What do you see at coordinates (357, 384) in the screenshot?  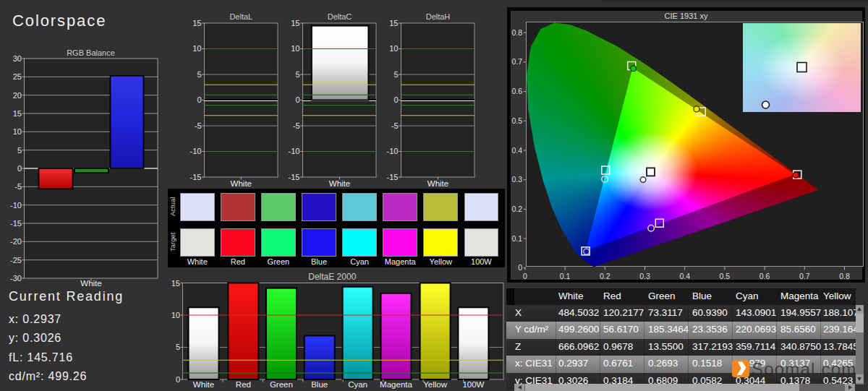 I see `svg-text: Cyan` at bounding box center [357, 384].